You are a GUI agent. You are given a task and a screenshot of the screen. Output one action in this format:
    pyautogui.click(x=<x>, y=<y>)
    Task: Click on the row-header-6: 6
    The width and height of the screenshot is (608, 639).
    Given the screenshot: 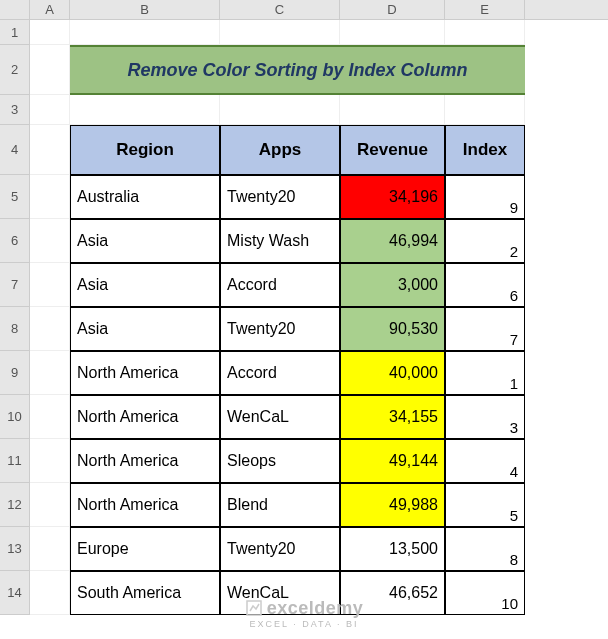 What is the action you would take?
    pyautogui.click(x=15, y=241)
    